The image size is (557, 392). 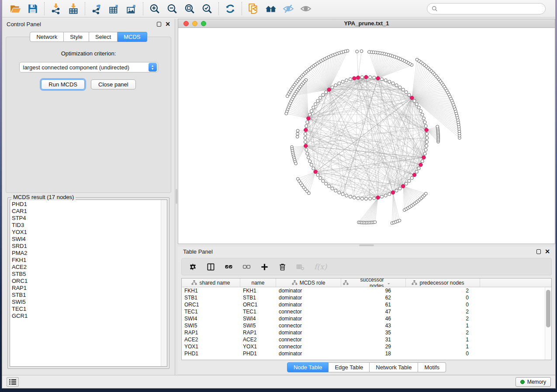 What do you see at coordinates (548, 323) in the screenshot?
I see `table-scrollbar` at bounding box center [548, 323].